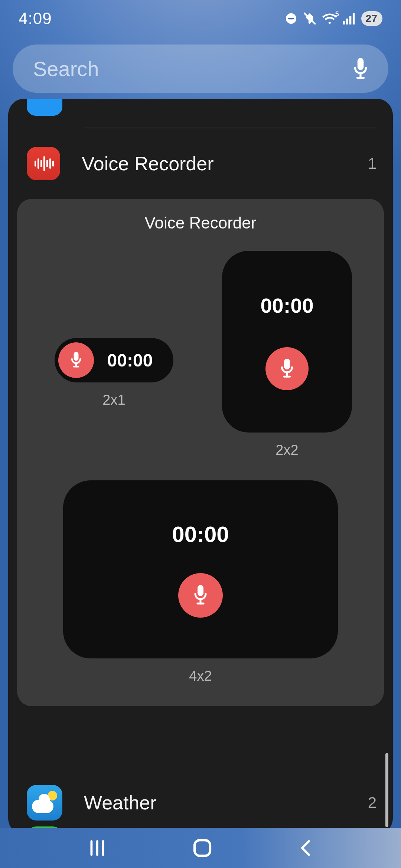 Image resolution: width=401 pixels, height=868 pixels. What do you see at coordinates (200, 848) in the screenshot?
I see `navigation-bar` at bounding box center [200, 848].